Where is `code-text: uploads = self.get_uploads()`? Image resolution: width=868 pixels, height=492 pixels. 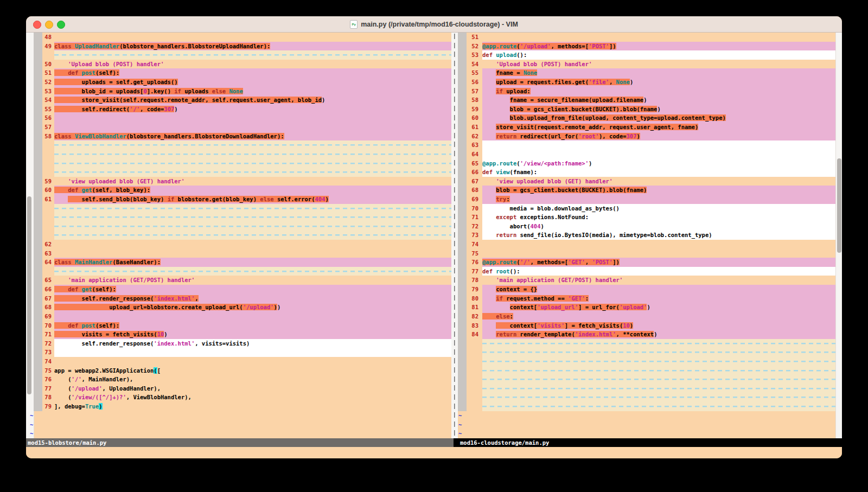 code-text: uploads = self.get_uploads() is located at coordinates (253, 82).